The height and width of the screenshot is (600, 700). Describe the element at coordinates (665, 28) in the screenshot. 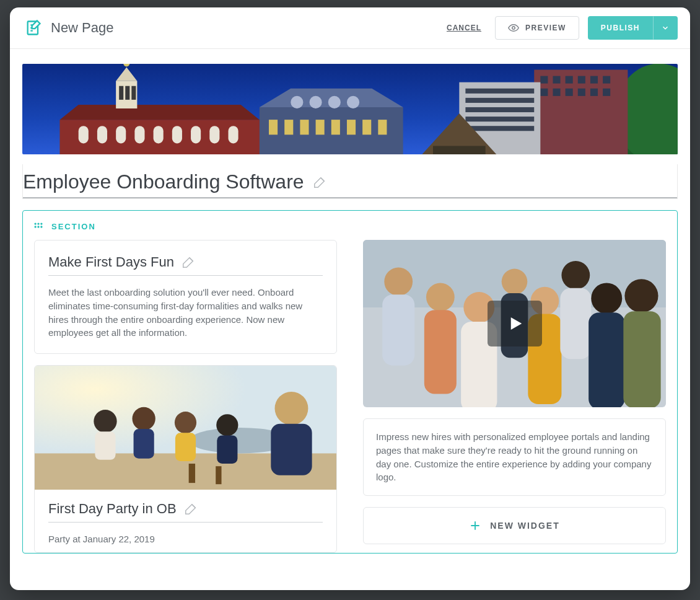

I see `publish-dropdown-button` at that location.